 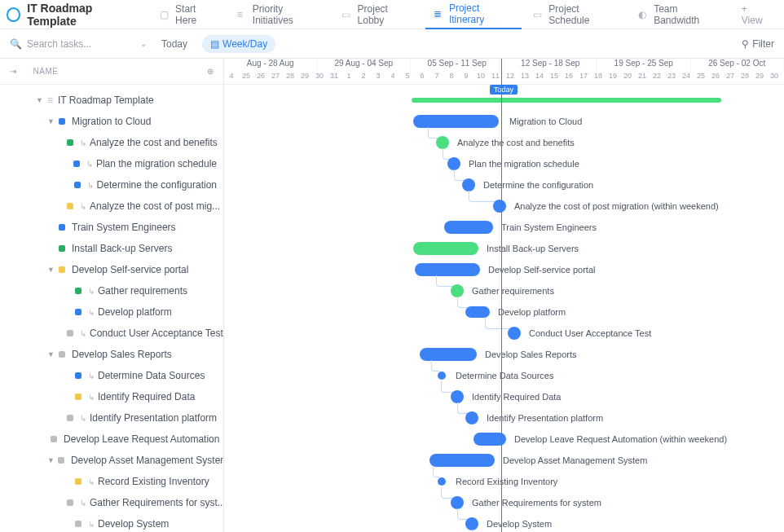 What do you see at coordinates (70, 333) in the screenshot?
I see `status-dot` at bounding box center [70, 333].